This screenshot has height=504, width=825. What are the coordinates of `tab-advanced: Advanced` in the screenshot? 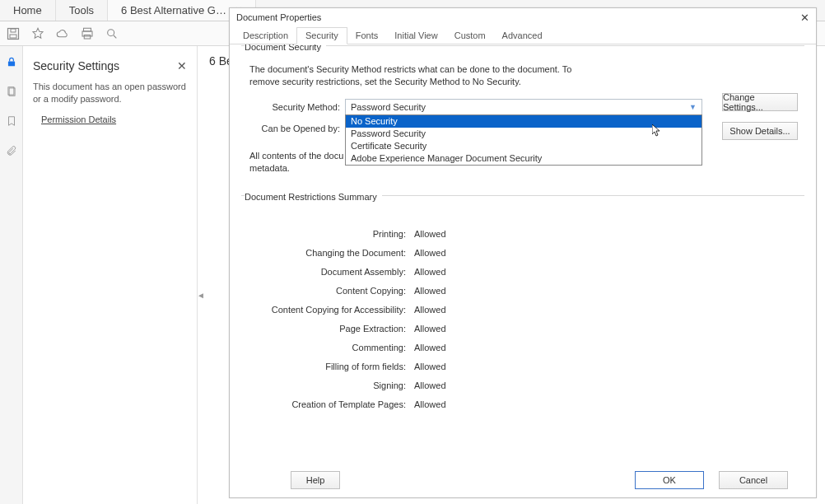 It's located at (522, 36).